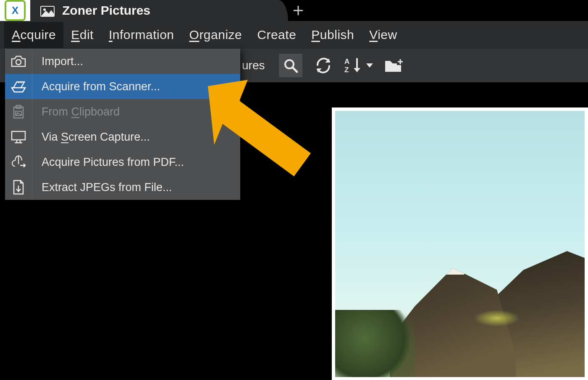  I want to click on refresh-icon, so click(323, 66).